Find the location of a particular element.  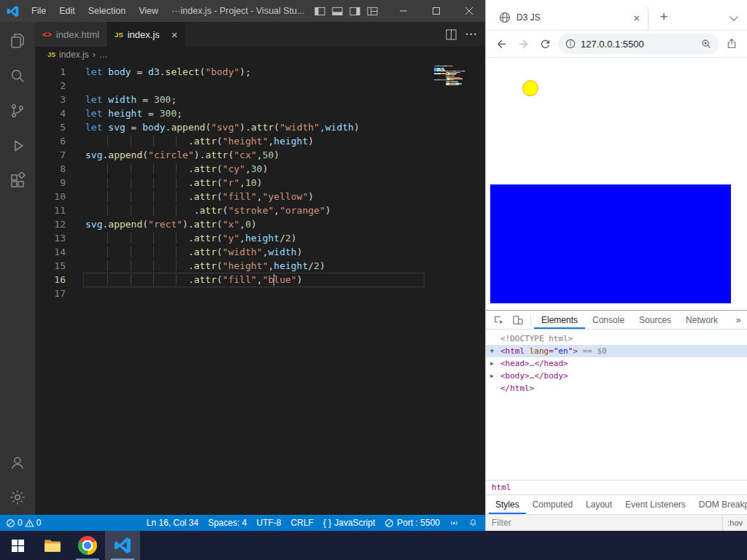

vscode-taskbar-icon is located at coordinates (123, 545).